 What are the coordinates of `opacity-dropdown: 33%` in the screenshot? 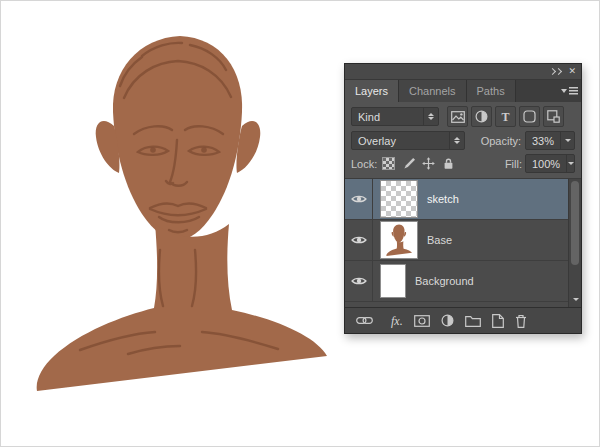 It's located at (550, 140).